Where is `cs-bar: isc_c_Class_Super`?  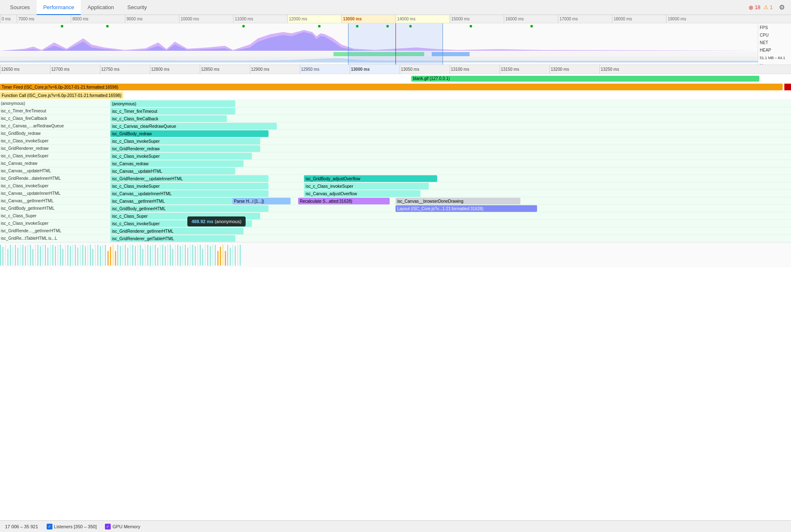
cs-bar: isc_c_Class_Super is located at coordinates (185, 216).